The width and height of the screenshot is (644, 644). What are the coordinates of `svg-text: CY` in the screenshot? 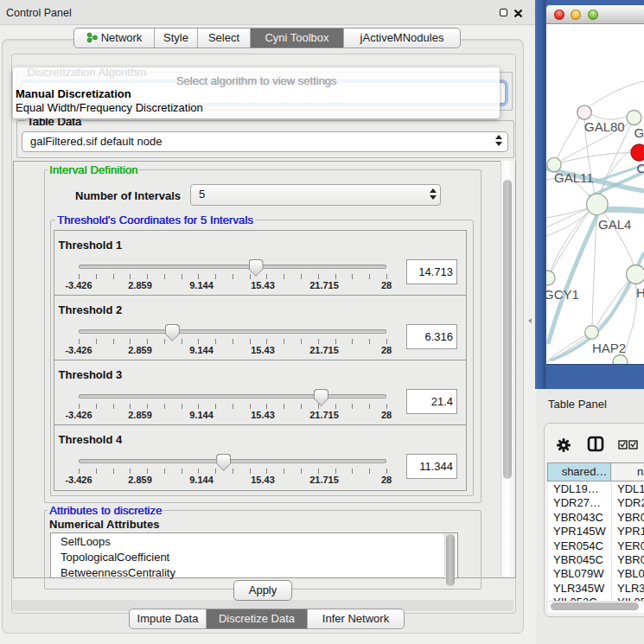 It's located at (641, 168).